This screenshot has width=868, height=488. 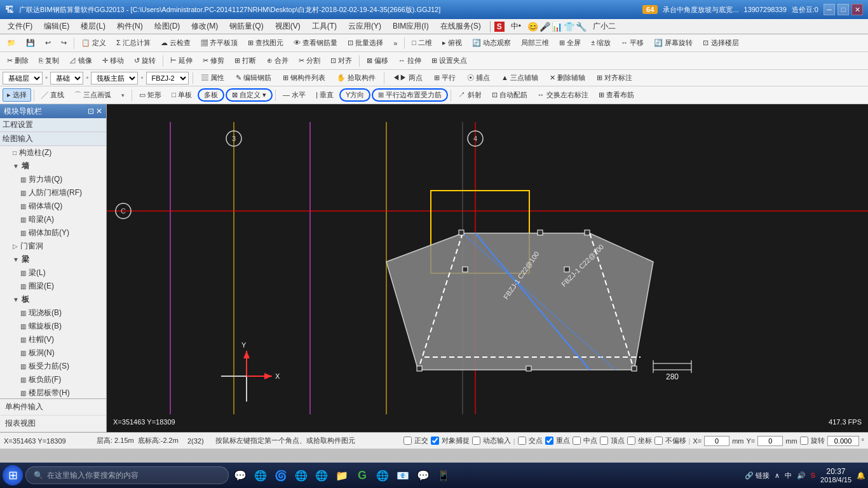 I want to click on two-points-btn: ◀▶ 两点, so click(x=408, y=78).